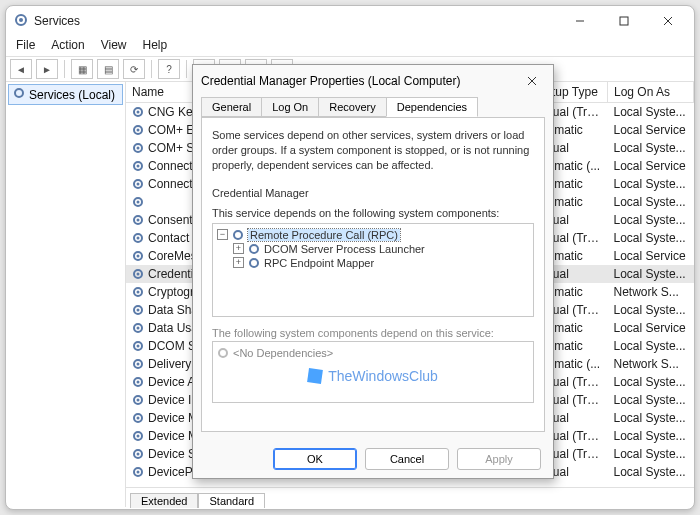 This screenshot has width=700, height=515. What do you see at coordinates (432, 107) in the screenshot?
I see `tab-dependencies: Dependencies` at bounding box center [432, 107].